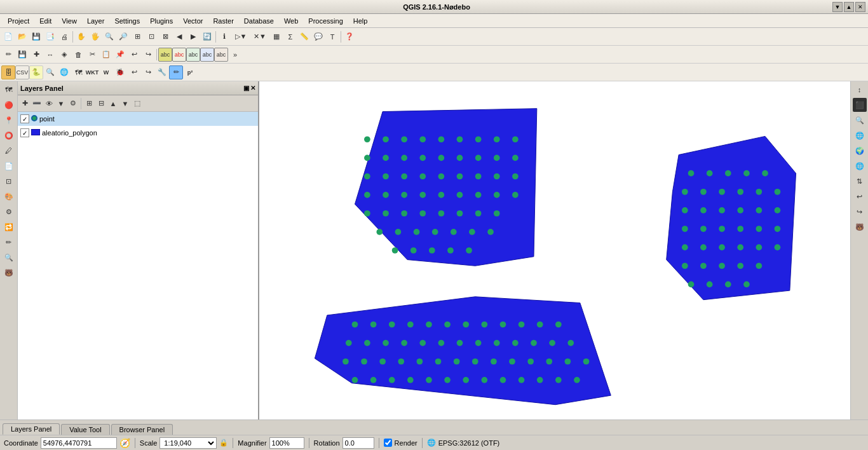 The width and height of the screenshot is (868, 450). What do you see at coordinates (259, 21) in the screenshot?
I see `menu-database: Database` at bounding box center [259, 21].